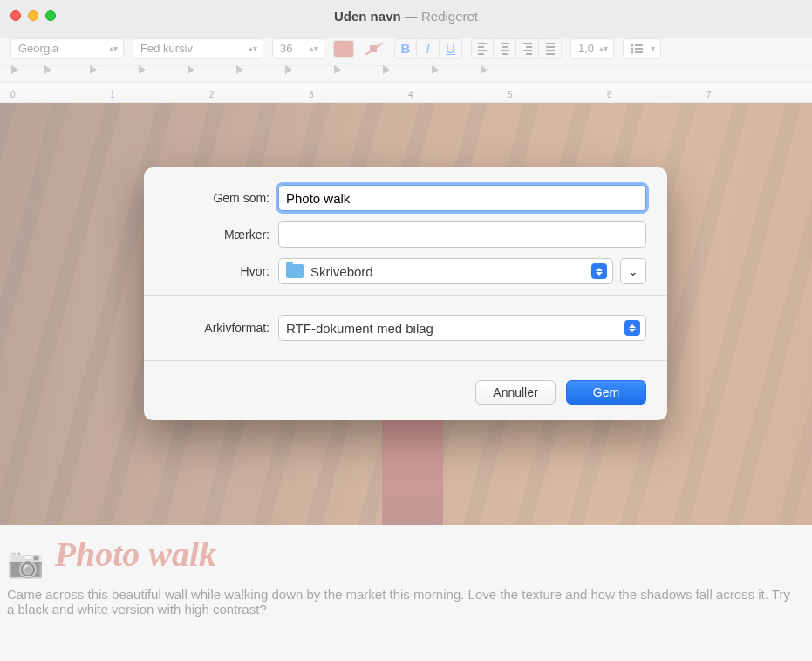 The width and height of the screenshot is (812, 661). Describe the element at coordinates (222, 271) in the screenshot. I see `where-label: Hvor:` at that location.